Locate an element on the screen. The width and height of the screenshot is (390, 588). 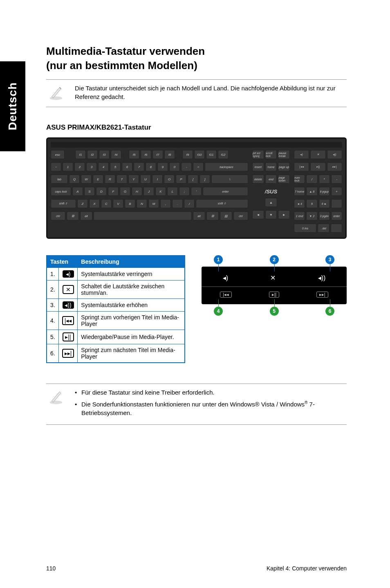
key-f8: f8 is located at coordinates (170, 155).